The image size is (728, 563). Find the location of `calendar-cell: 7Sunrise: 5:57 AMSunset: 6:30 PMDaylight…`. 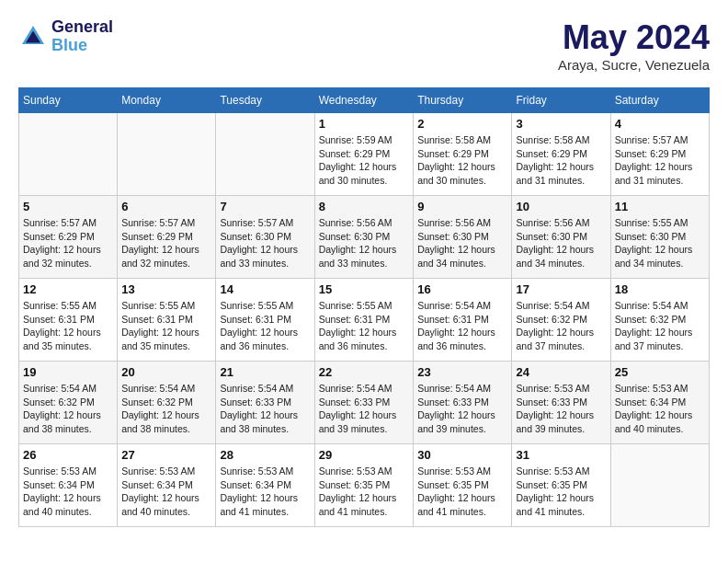

calendar-cell: 7Sunrise: 5:57 AMSunset: 6:30 PMDaylight… is located at coordinates (265, 237).